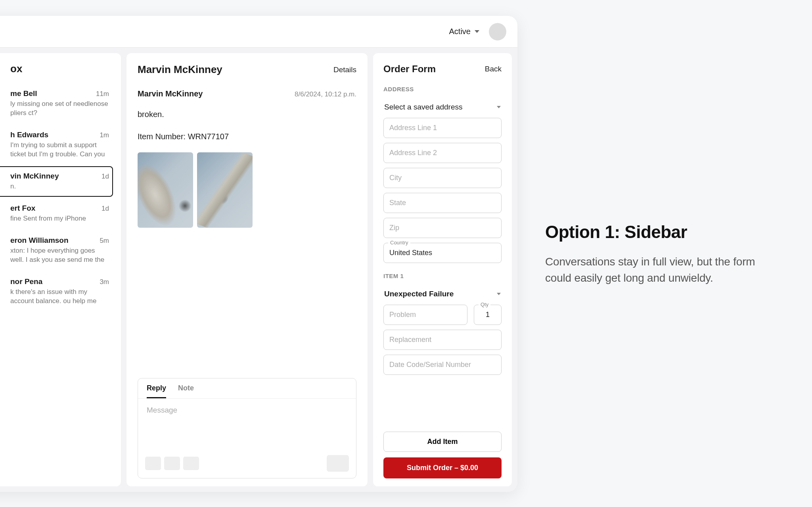 The image size is (812, 507). I want to click on inbox-item-name: nor Pena, so click(26, 282).